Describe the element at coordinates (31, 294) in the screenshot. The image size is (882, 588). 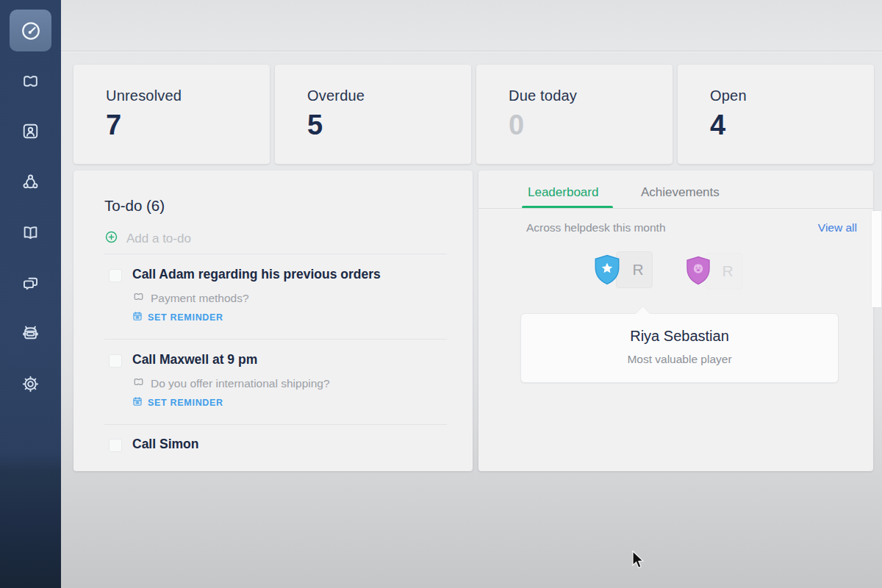
I see `sidebar-nav` at that location.